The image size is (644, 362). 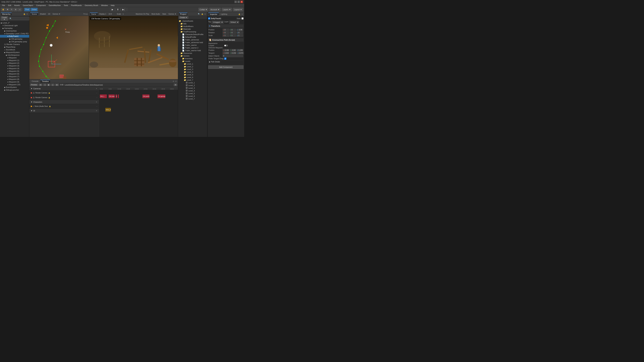 What do you see at coordinates (226, 36) in the screenshot?
I see `scale-x: X 1` at bounding box center [226, 36].